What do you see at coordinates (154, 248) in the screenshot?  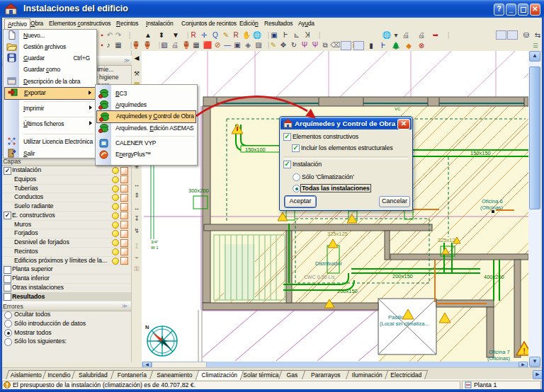 I see `svg-text: W 1` at bounding box center [154, 248].